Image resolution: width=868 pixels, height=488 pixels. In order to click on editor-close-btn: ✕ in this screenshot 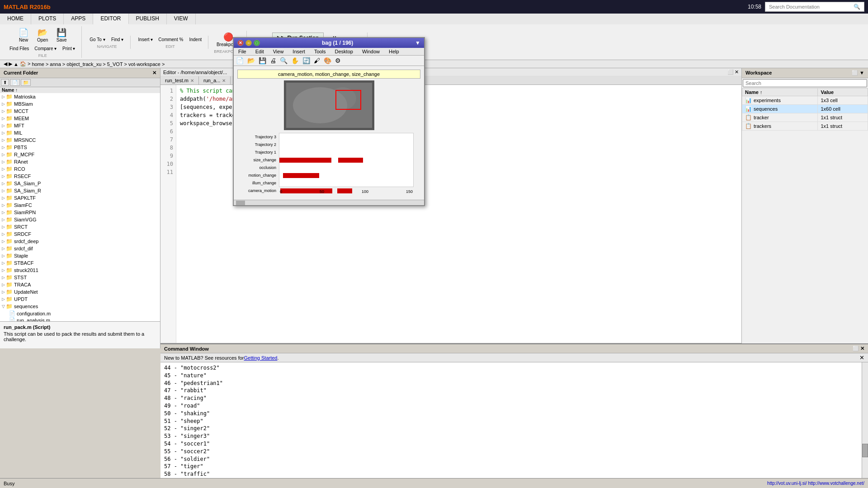, I will do `click(737, 72)`.